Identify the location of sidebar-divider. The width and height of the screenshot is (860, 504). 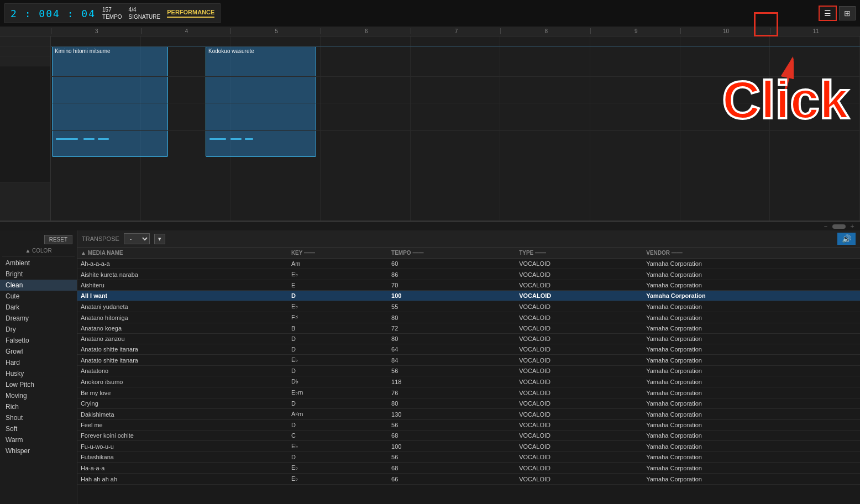
(39, 256).